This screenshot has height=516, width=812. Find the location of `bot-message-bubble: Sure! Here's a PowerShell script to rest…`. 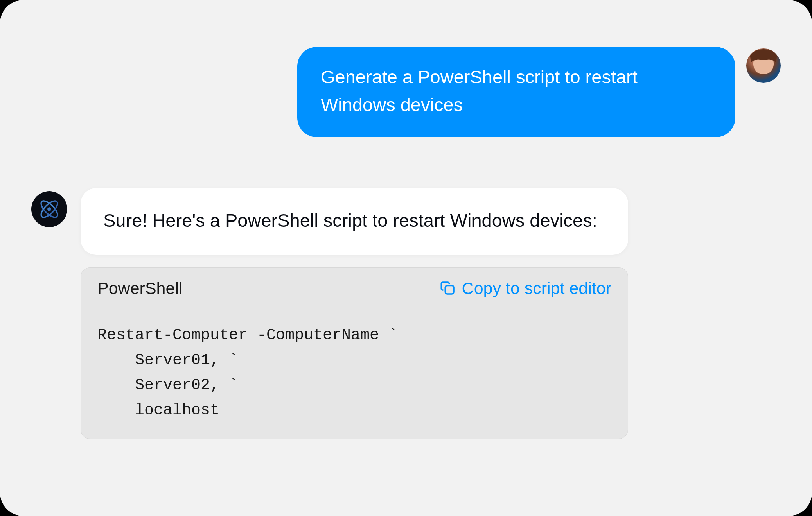

bot-message-bubble: Sure! Here's a PowerShell script to rest… is located at coordinates (354, 221).